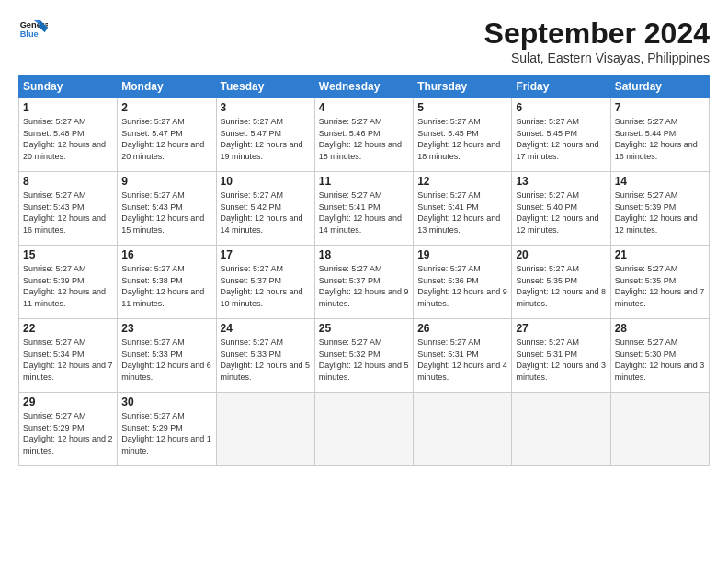 Image resolution: width=728 pixels, height=563 pixels. What do you see at coordinates (597, 40) in the screenshot?
I see `title-block: September 2024 Sulat, Eastern Visayas, P…` at bounding box center [597, 40].